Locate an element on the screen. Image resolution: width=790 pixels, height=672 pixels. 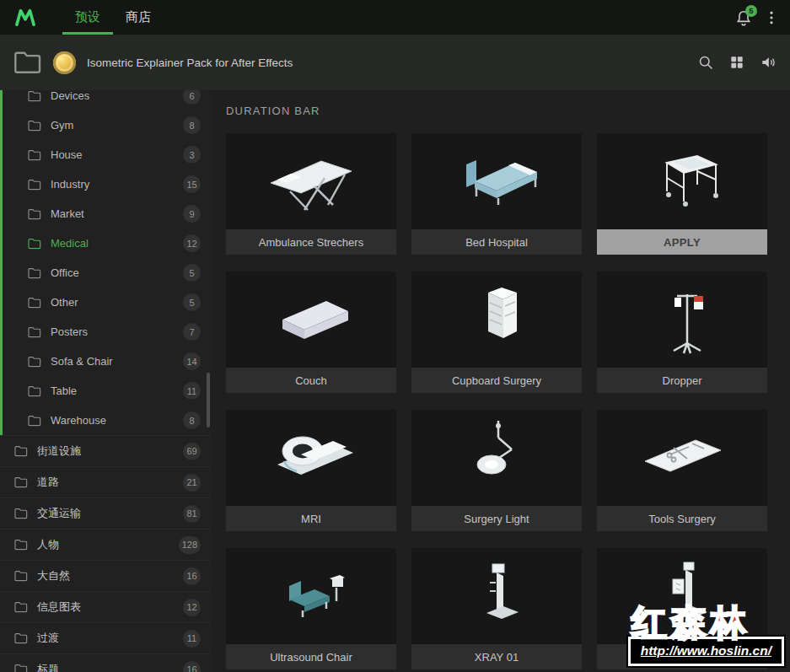
sidebar-item-label: Other is located at coordinates (64, 302).